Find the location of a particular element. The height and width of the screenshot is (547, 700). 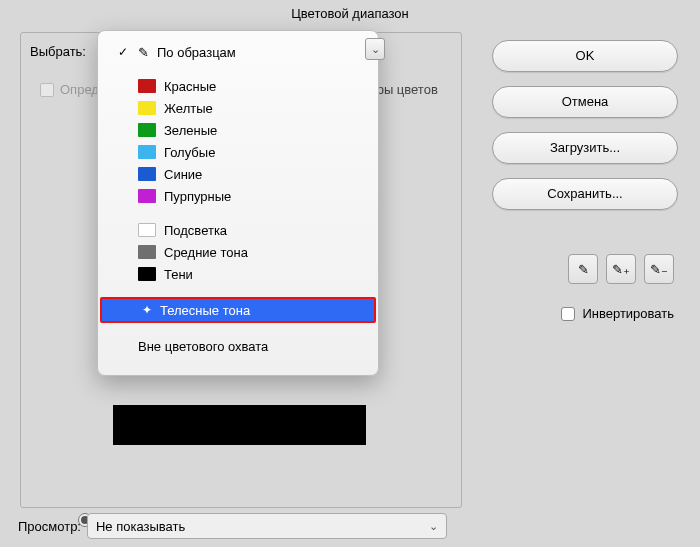

dropdown-item: Тени is located at coordinates (238, 274).